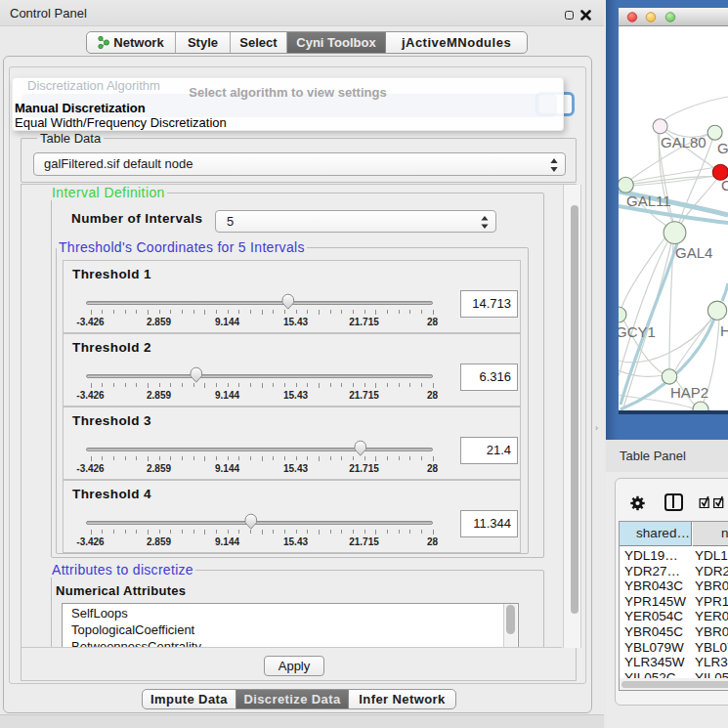 This screenshot has height=728, width=728. I want to click on svg-text: GAL4, so click(694, 252).